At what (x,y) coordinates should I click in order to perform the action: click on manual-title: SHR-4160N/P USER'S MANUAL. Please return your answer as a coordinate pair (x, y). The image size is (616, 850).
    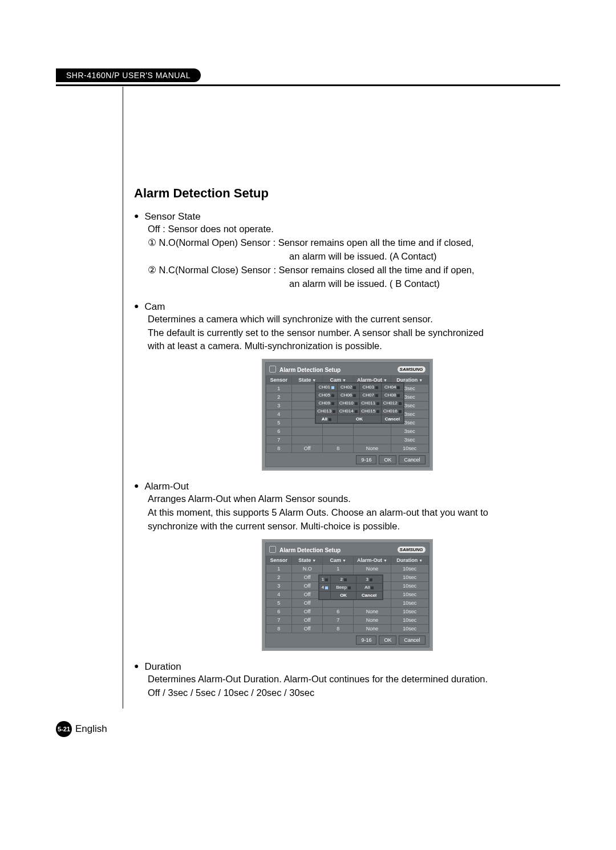
    Looking at the image, I should click on (128, 75).